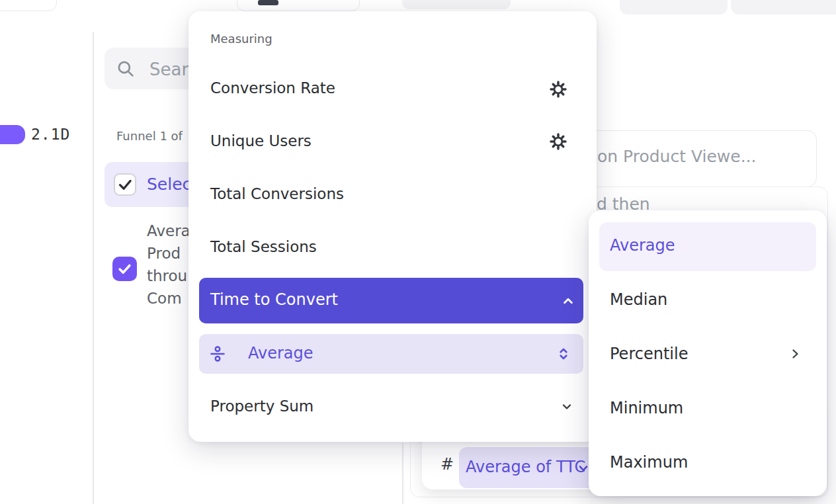 This screenshot has height=504, width=836. I want to click on step-checkbox-checked, so click(124, 269).